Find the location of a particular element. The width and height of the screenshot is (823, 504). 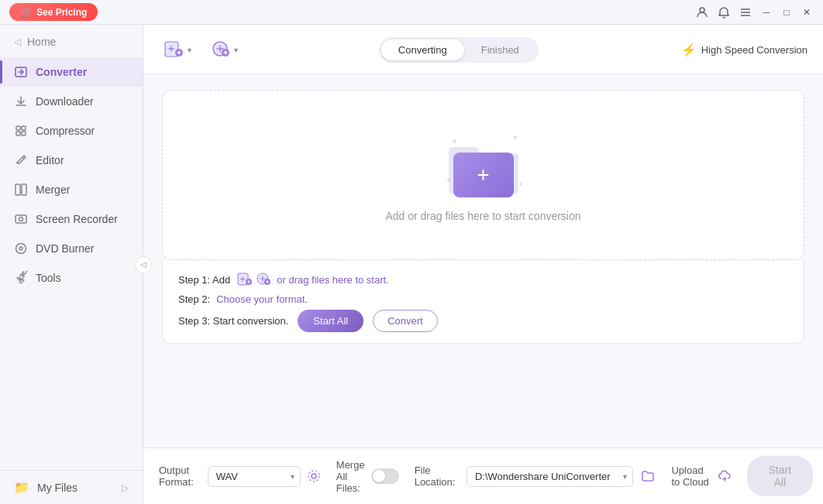

folder-icon-wrap: + is located at coordinates (484, 163).